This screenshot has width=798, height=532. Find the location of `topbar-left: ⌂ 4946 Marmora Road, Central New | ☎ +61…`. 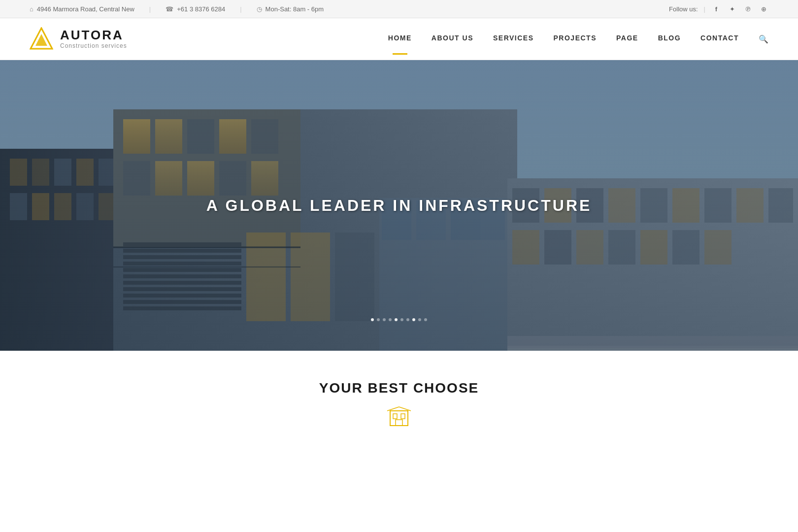

topbar-left: ⌂ 4946 Marmora Road, Central New | ☎ +61… is located at coordinates (176, 9).